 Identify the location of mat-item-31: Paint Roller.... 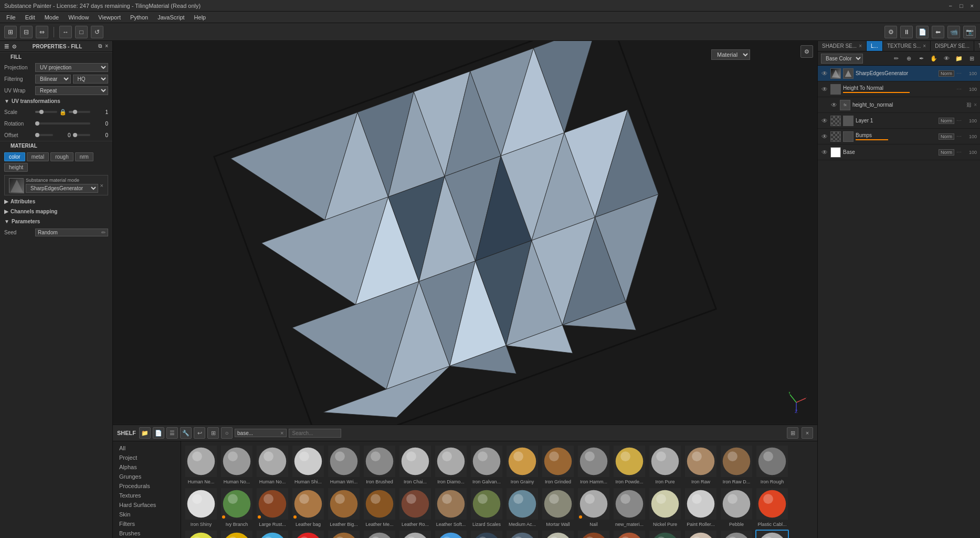
(701, 508).